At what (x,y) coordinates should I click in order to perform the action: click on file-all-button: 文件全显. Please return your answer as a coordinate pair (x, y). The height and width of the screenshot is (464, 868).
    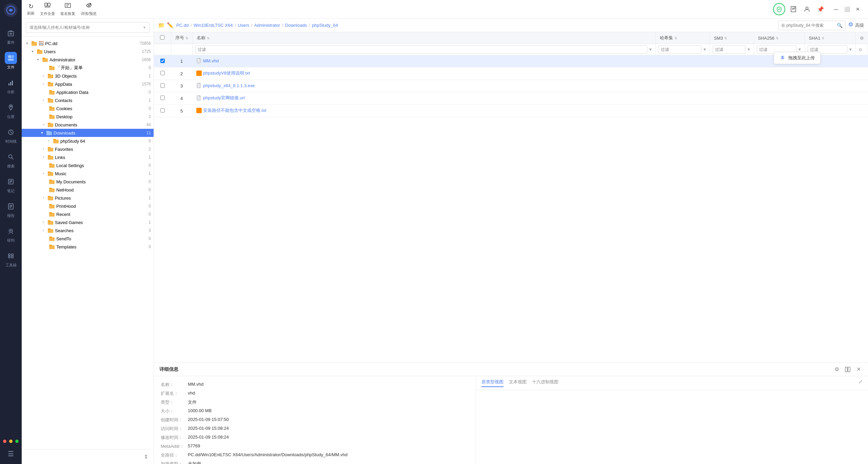
    Looking at the image, I should click on (47, 9).